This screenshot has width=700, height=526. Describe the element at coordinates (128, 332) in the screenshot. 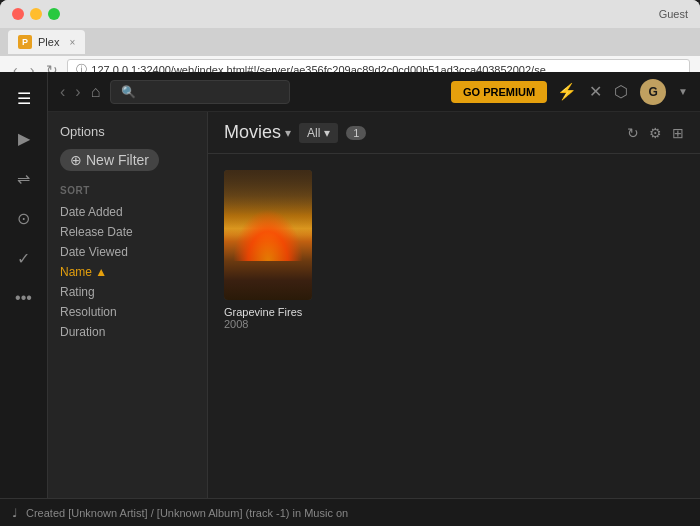

I see `sort-duration: Duration` at that location.